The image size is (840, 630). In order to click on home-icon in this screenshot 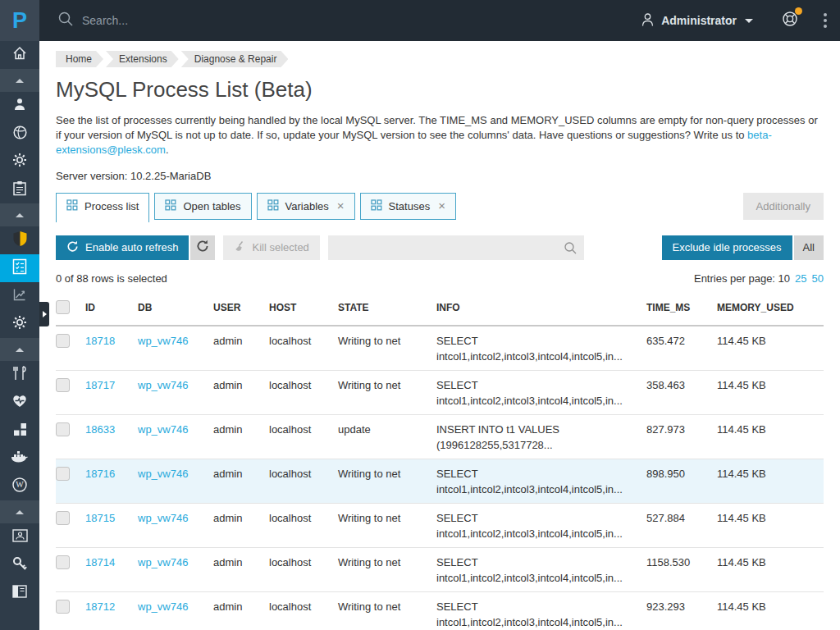, I will do `click(20, 55)`.